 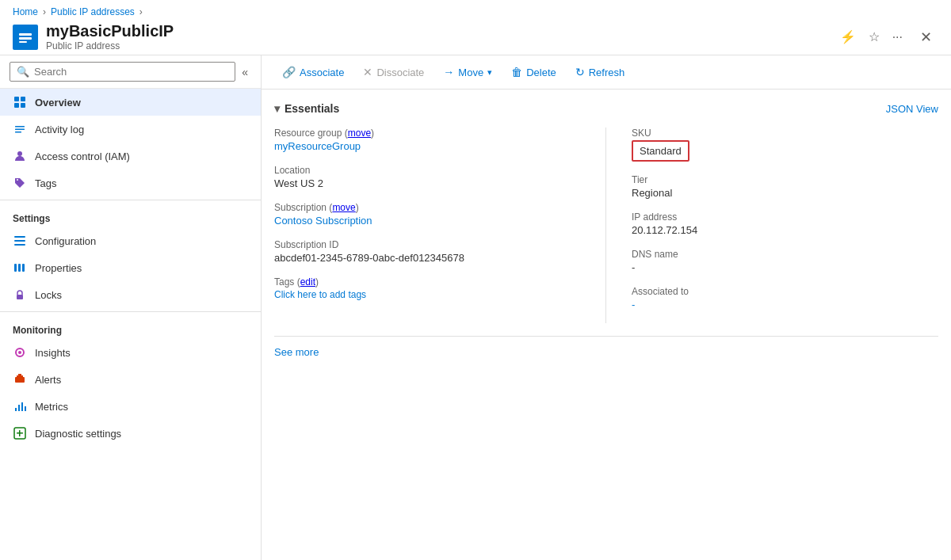 What do you see at coordinates (20, 102) in the screenshot?
I see `overview-icon` at bounding box center [20, 102].